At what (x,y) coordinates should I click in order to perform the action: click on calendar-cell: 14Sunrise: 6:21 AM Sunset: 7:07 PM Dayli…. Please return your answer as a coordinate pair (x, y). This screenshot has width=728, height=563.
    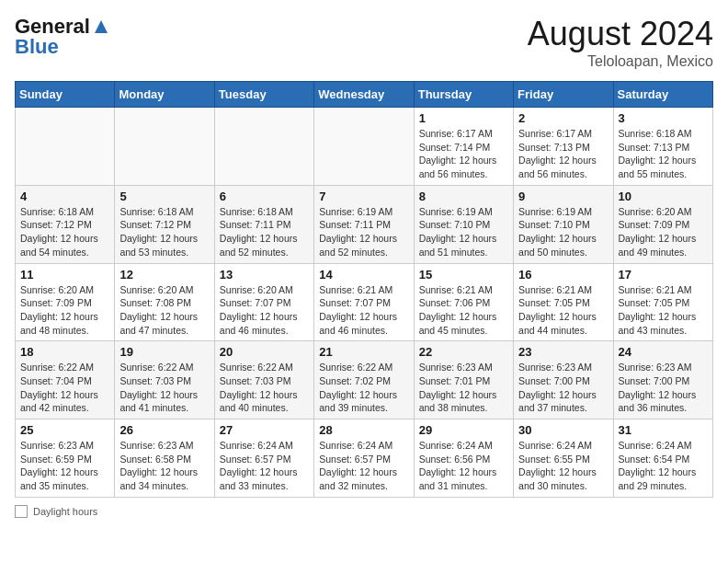
    Looking at the image, I should click on (364, 302).